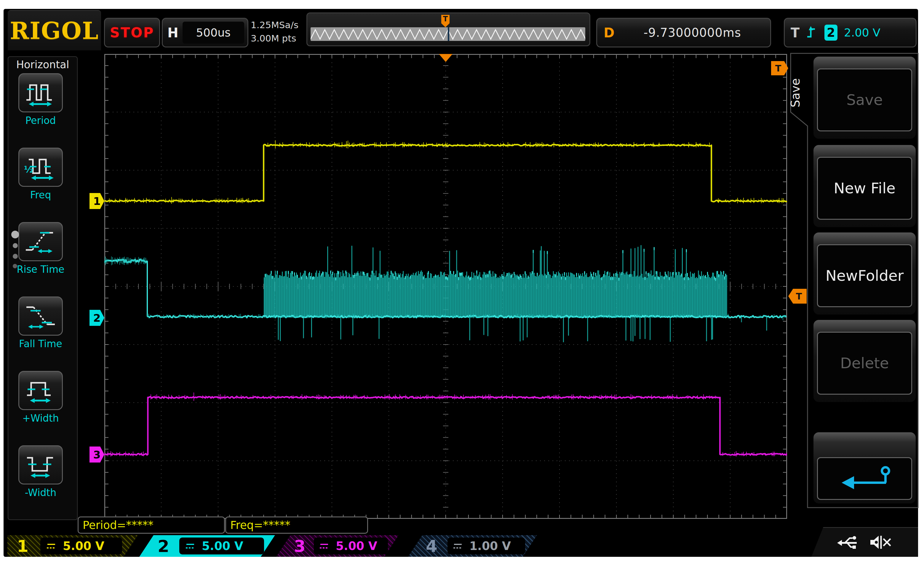  What do you see at coordinates (850, 32) in the screenshot?
I see `trigger-box: T 2 2.00 V` at bounding box center [850, 32].